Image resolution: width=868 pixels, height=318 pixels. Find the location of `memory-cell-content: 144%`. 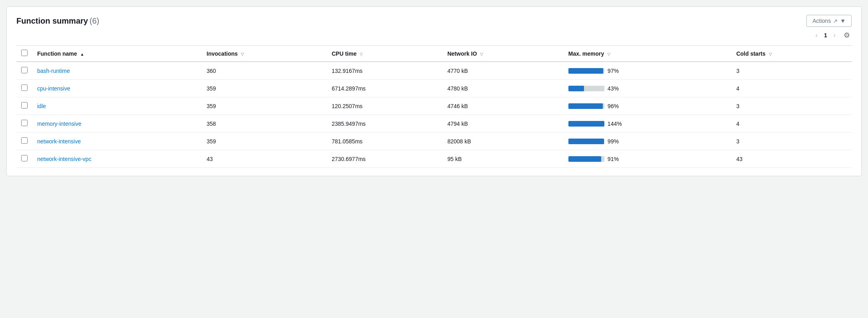

memory-cell-content: 144% is located at coordinates (648, 124).